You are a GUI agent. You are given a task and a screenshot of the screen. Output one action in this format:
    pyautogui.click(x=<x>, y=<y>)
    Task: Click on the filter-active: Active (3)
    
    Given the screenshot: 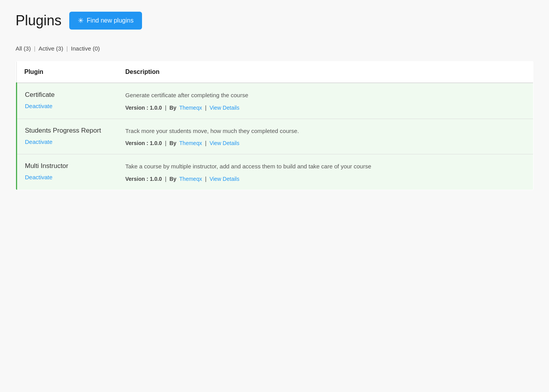 What is the action you would take?
    pyautogui.click(x=51, y=48)
    